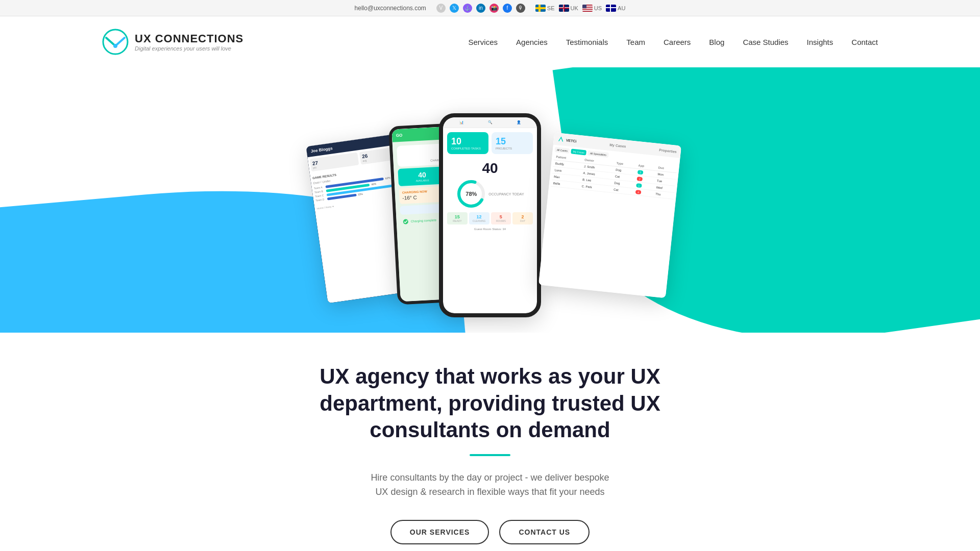 The height and width of the screenshot is (551, 980). Describe the element at coordinates (865, 42) in the screenshot. I see `nav-contact: Contact` at that location.